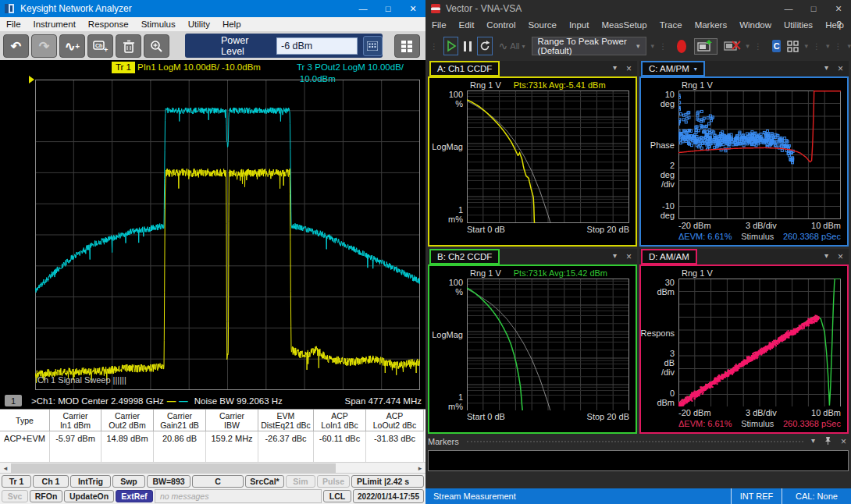  Describe the element at coordinates (123, 67) in the screenshot. I see `trace1-badge: Tr 1` at that location.